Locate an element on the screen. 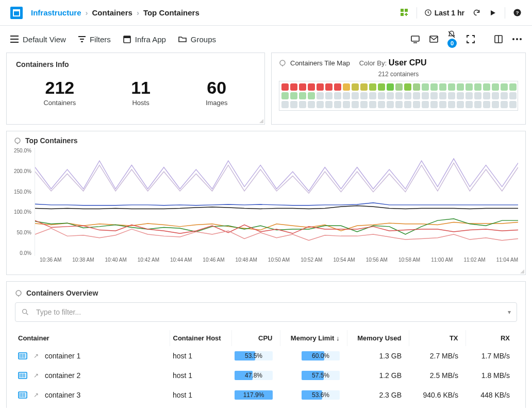 The image size is (532, 412). col-cpu: CPU is located at coordinates (256, 338).